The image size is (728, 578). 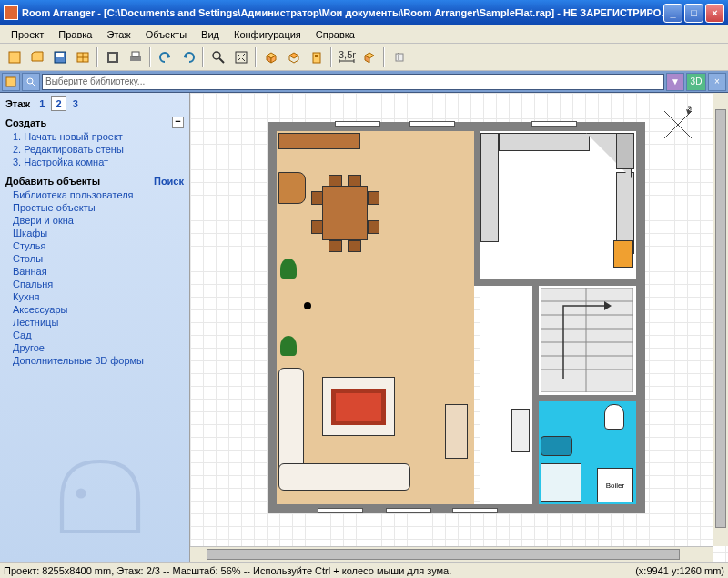 I want to click on boiler-cabinet: Boiler, so click(x=615, y=485).